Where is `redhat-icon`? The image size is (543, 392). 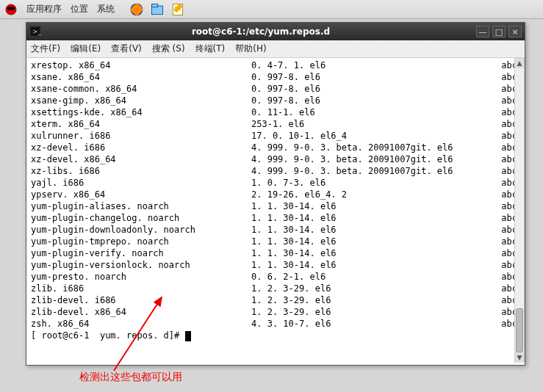 redhat-icon is located at coordinates (11, 10).